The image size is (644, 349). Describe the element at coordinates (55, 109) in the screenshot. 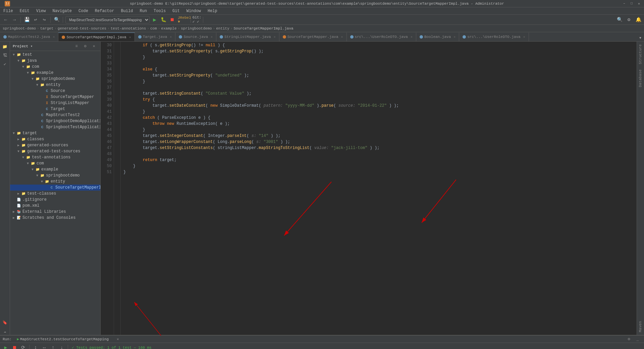

I see `tree-target-class: C Target` at that location.